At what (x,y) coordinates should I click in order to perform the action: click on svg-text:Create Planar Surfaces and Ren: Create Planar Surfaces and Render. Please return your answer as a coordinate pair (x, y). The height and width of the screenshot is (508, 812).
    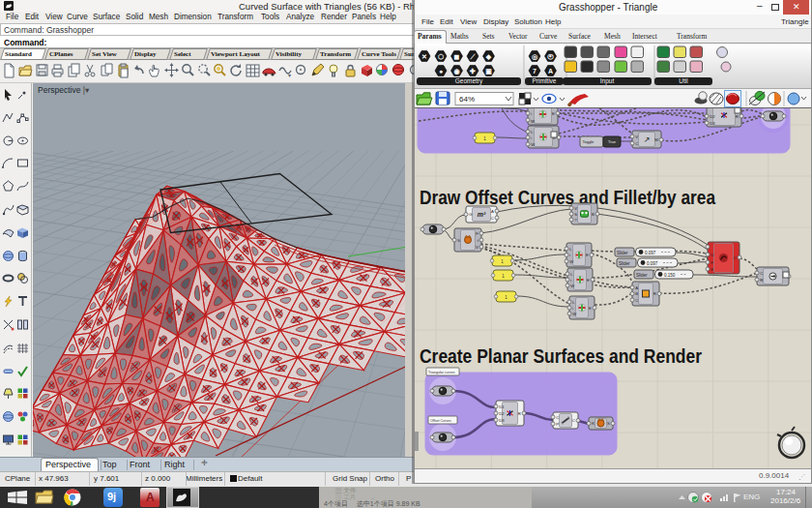
    Looking at the image, I should click on (561, 356).